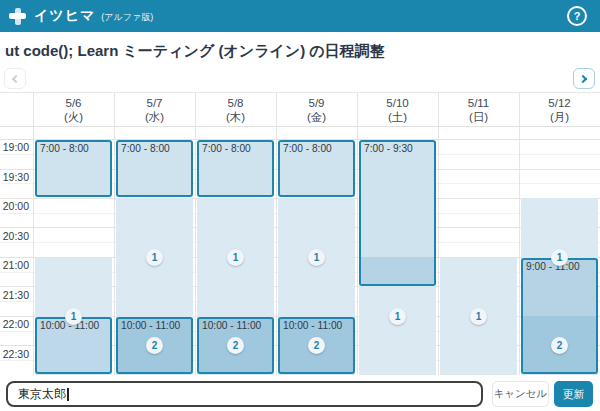  I want to click on chevron-left-icon, so click(16, 78).